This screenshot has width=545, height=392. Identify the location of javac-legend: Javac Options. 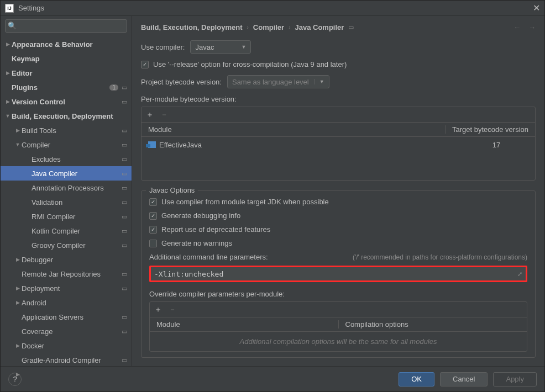
(172, 190).